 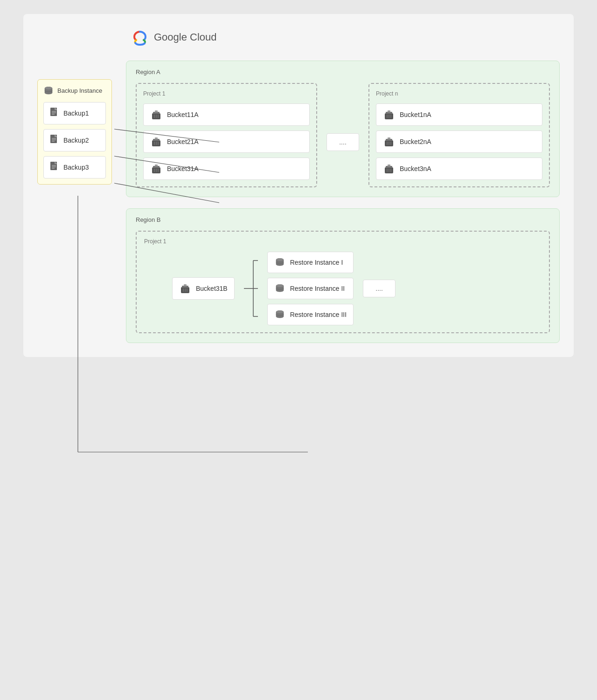 What do you see at coordinates (55, 167) in the screenshot?
I see `backup3-doc-icon` at bounding box center [55, 167].